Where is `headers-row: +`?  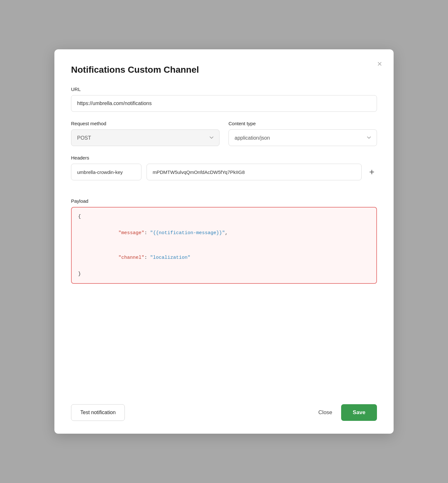
headers-row: + is located at coordinates (224, 172).